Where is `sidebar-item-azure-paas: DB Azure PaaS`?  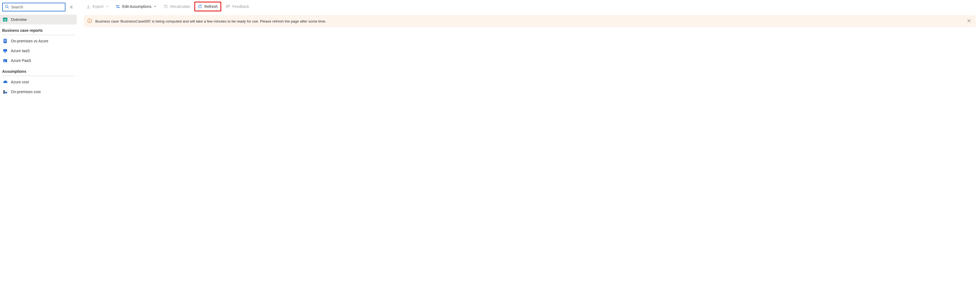 sidebar-item-azure-paas: DB Azure PaaS is located at coordinates (38, 61).